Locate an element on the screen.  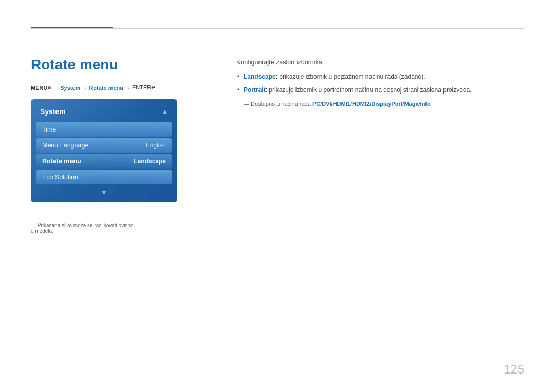
page-title: Rotate menu is located at coordinates (123, 65).